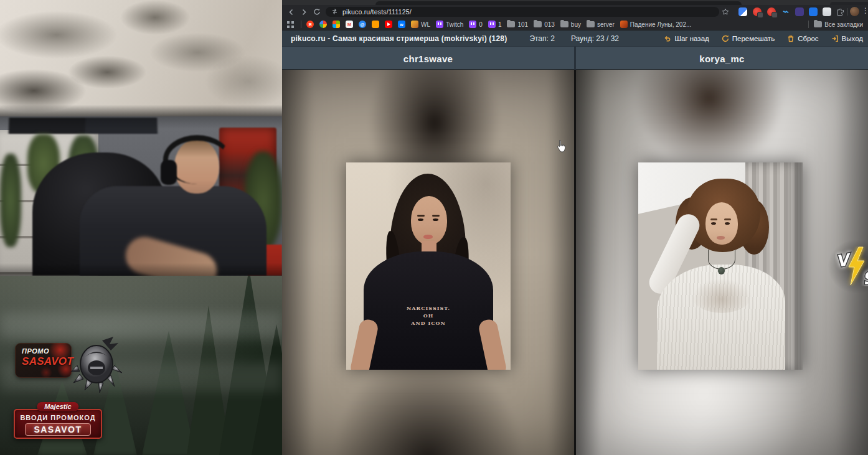 The height and width of the screenshot is (455, 868). What do you see at coordinates (375, 24) in the screenshot?
I see `bookmark-mail` at bounding box center [375, 24].